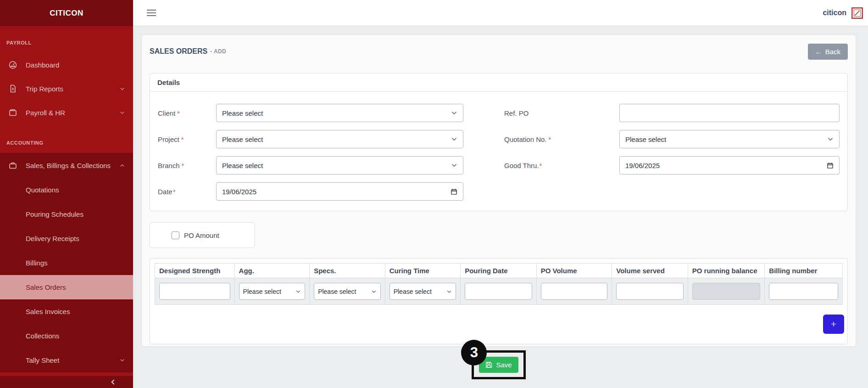 This screenshot has height=388, width=868. Describe the element at coordinates (67, 311) in the screenshot. I see `sidebar-item-sales-invoices: Sales Invoices` at that location.